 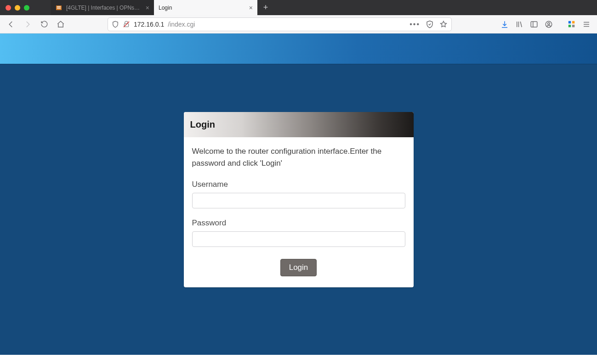 What do you see at coordinates (299, 201) in the screenshot?
I see `username-input` at bounding box center [299, 201].